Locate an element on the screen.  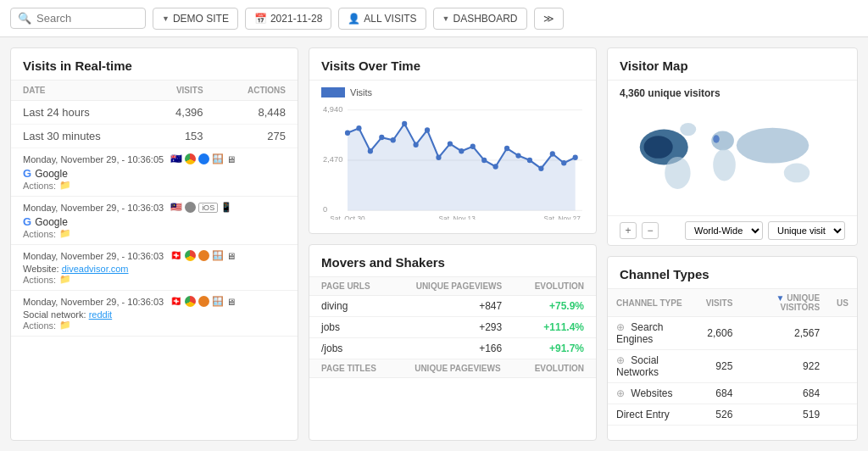
region-select: World-Wide is located at coordinates (724, 231).